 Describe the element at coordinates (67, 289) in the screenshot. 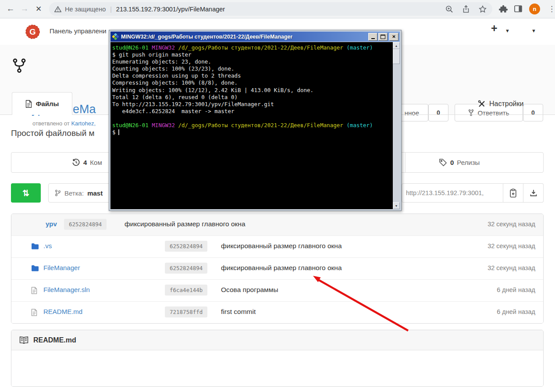

I see `file-name-link: FileManager.sln` at that location.